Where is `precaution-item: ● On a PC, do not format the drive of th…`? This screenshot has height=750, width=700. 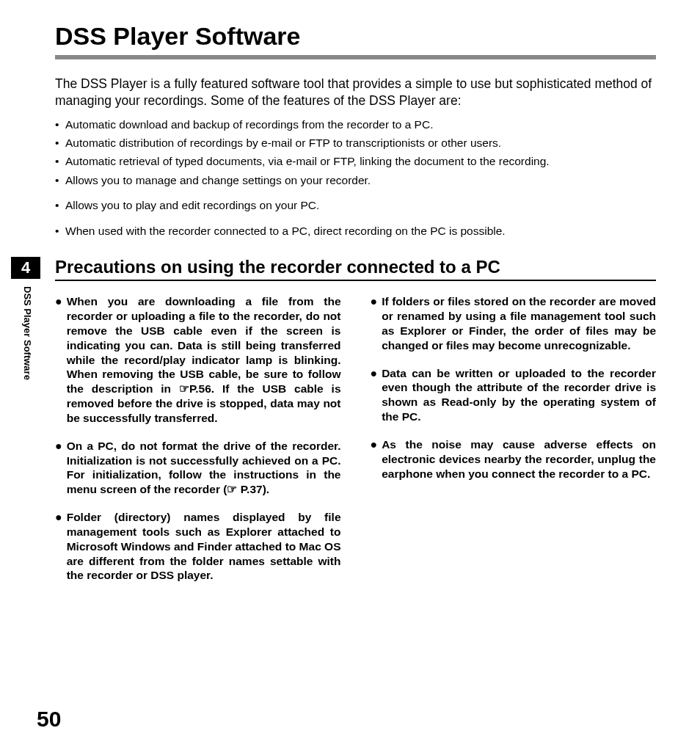 precaution-item: ● On a PC, do not format the drive of th… is located at coordinates (198, 468).